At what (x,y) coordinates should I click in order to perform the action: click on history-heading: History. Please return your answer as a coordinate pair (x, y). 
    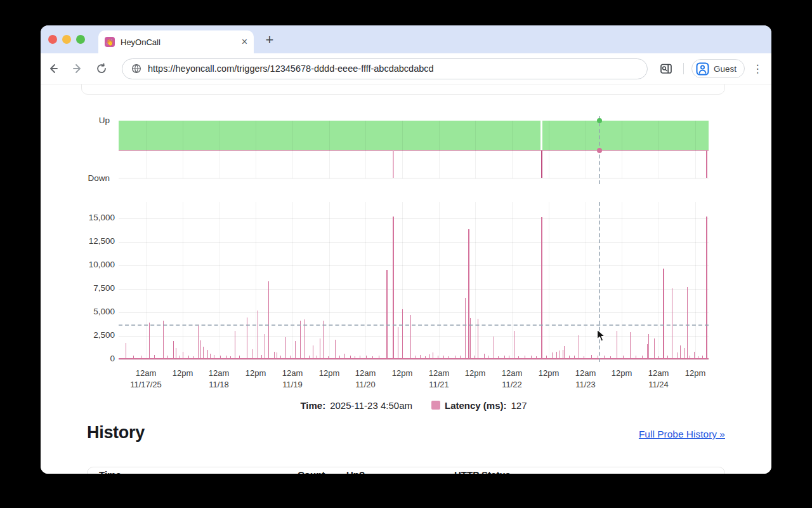
    Looking at the image, I should click on (115, 433).